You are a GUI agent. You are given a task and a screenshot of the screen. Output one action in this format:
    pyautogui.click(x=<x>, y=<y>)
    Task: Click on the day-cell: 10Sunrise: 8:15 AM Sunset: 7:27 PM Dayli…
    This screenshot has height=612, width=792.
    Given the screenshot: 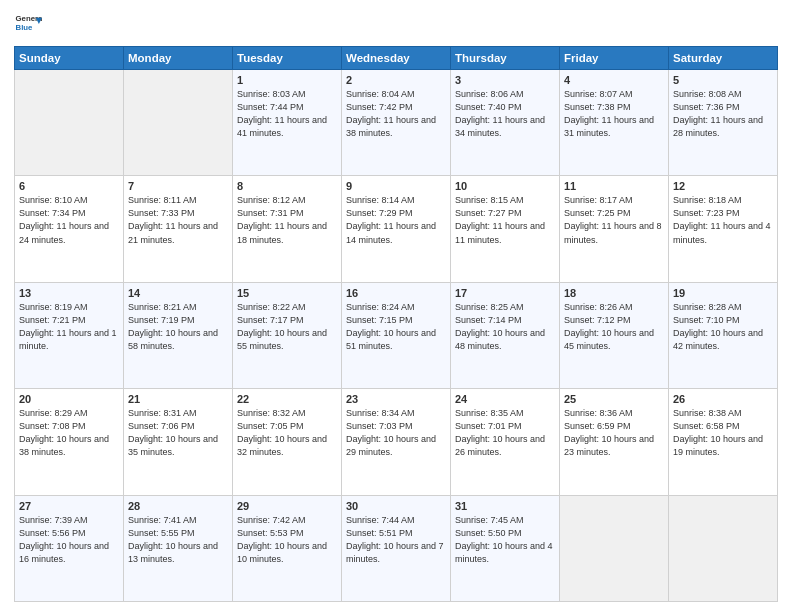 What is the action you would take?
    pyautogui.click(x=506, y=229)
    